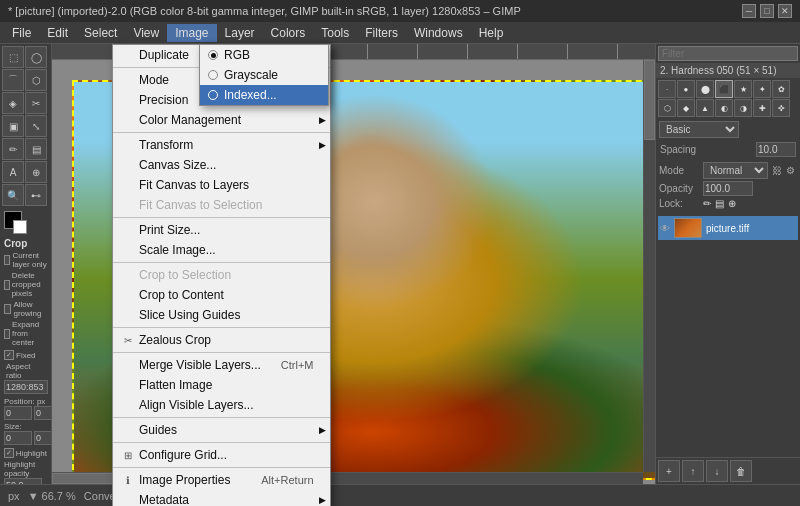 The width and height of the screenshot is (800, 506). I want to click on brush-11: ◐, so click(724, 108).